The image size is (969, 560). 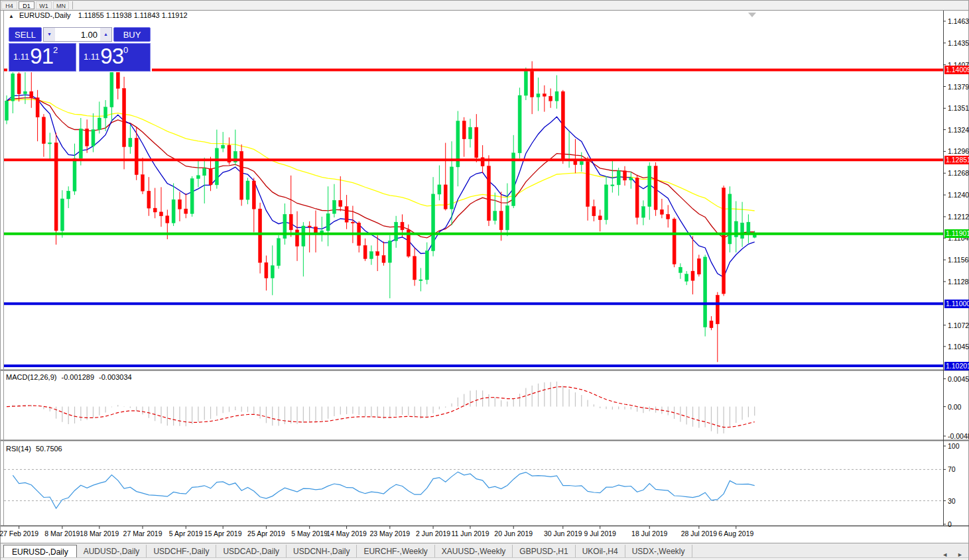 I want to click on buy-button: BUY, so click(x=132, y=34).